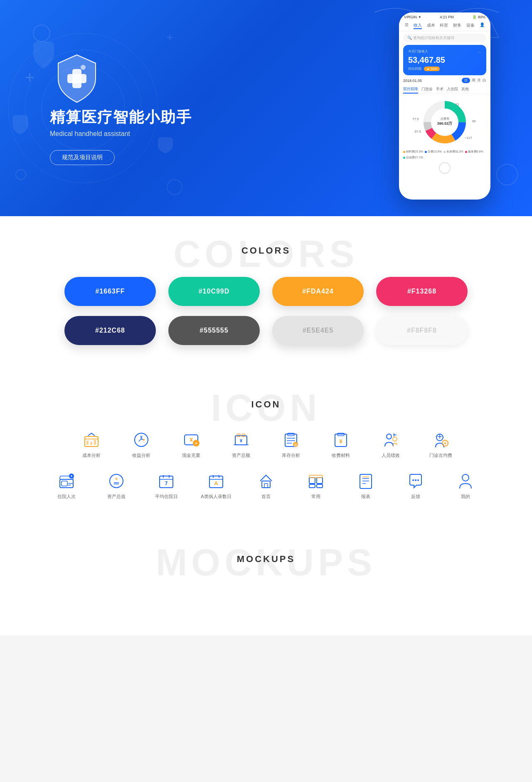  I want to click on icon-item-report: 报表, so click(366, 486).